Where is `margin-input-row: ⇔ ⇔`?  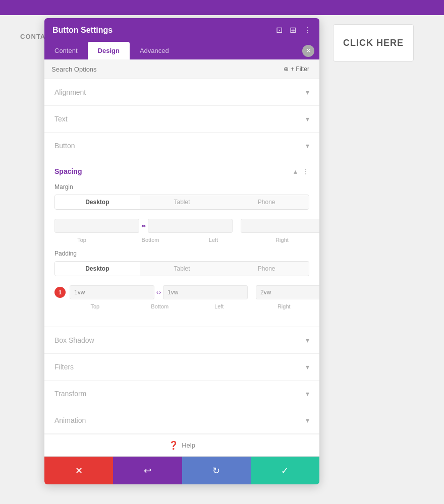
margin-input-row: ⇔ ⇔ is located at coordinates (182, 226).